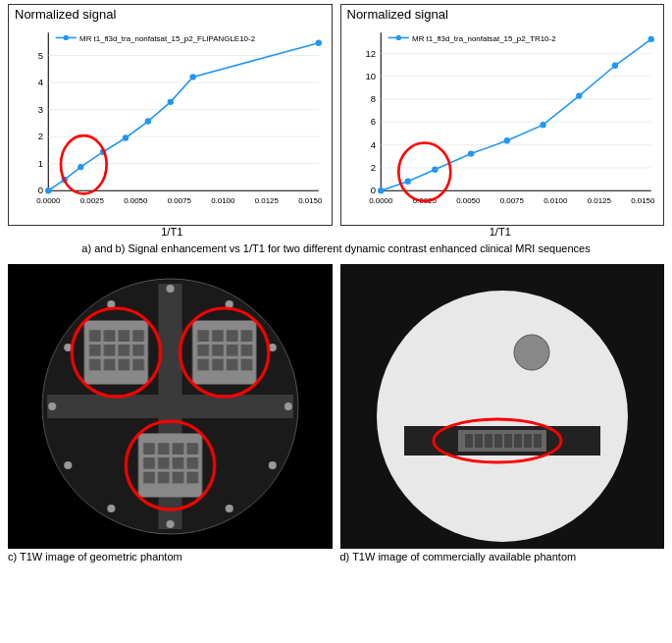 Image resolution: width=672 pixels, height=643 pixels. Describe the element at coordinates (371, 77) in the screenshot. I see `svg-text: 10` at that location.